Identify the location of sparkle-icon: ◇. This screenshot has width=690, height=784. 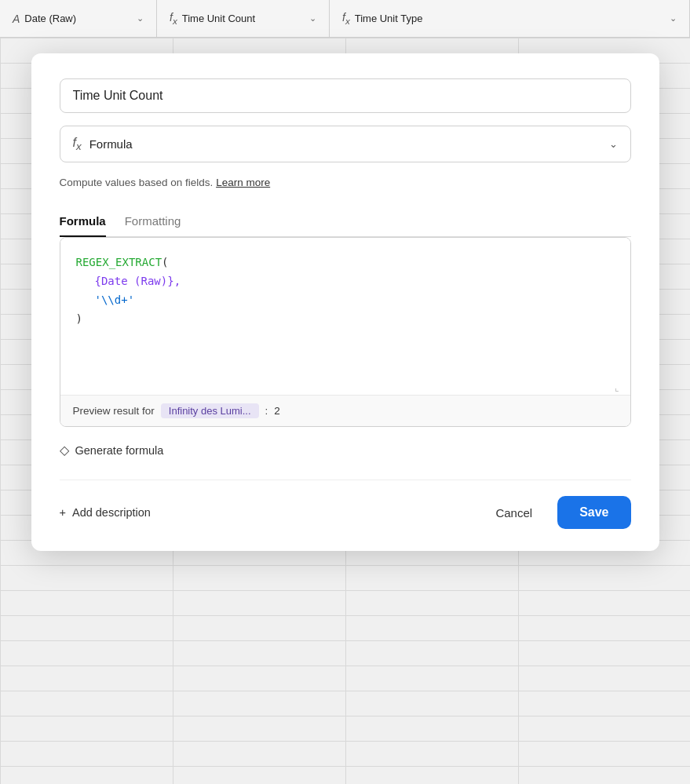
(64, 450).